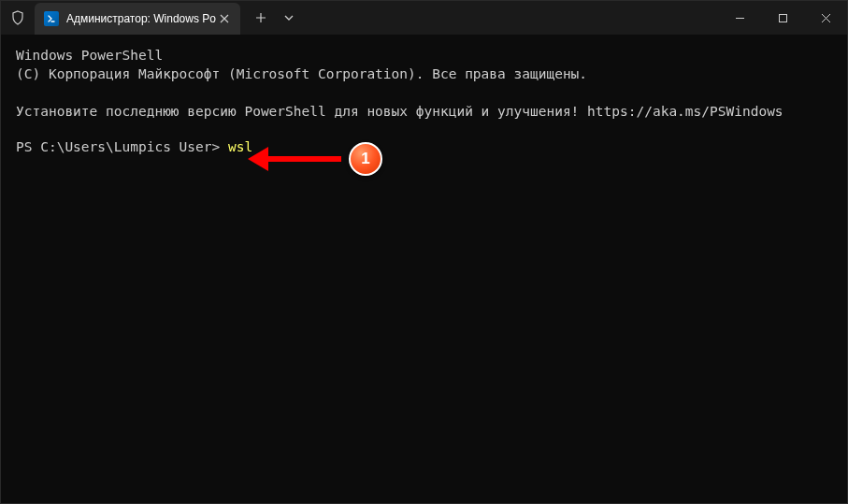 The image size is (848, 504). What do you see at coordinates (826, 18) in the screenshot?
I see `close-button` at bounding box center [826, 18].